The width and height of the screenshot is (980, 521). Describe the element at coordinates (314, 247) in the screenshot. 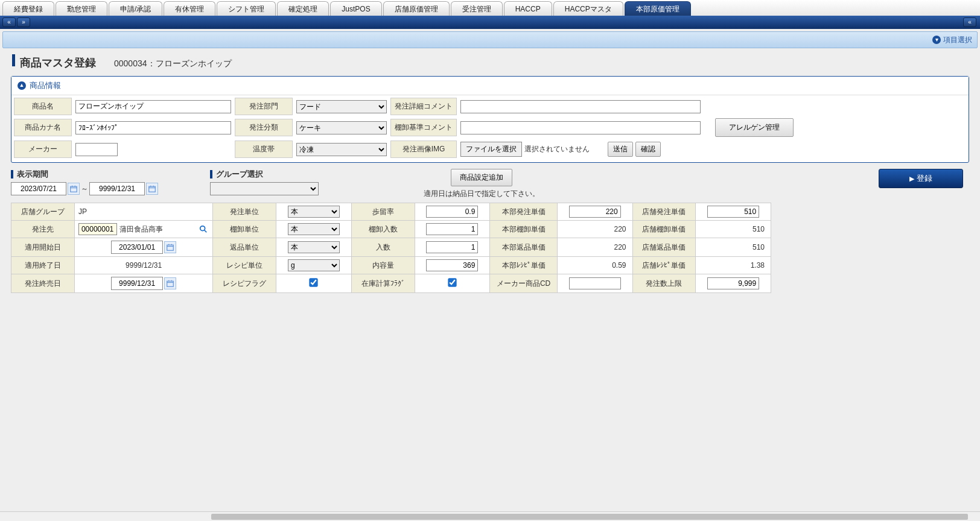

I see `return-unit-select: 本` at that location.